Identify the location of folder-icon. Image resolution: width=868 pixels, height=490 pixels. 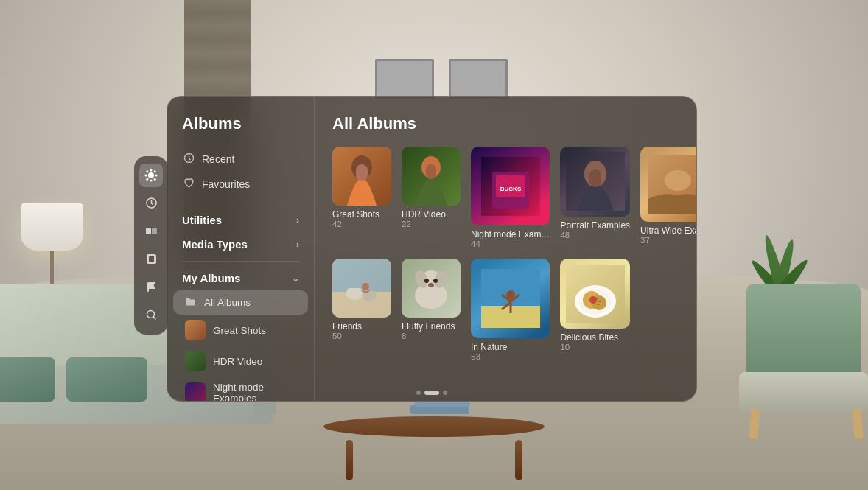
(191, 302).